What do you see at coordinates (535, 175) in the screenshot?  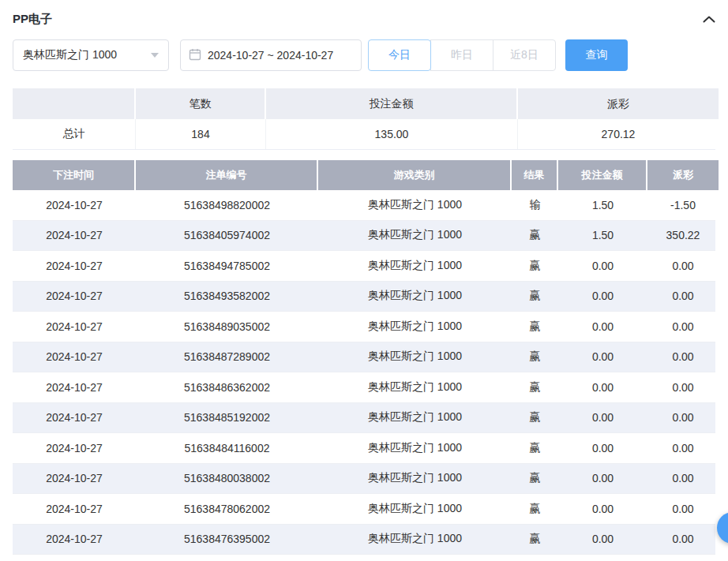 I see `records-column-header: 结果` at bounding box center [535, 175].